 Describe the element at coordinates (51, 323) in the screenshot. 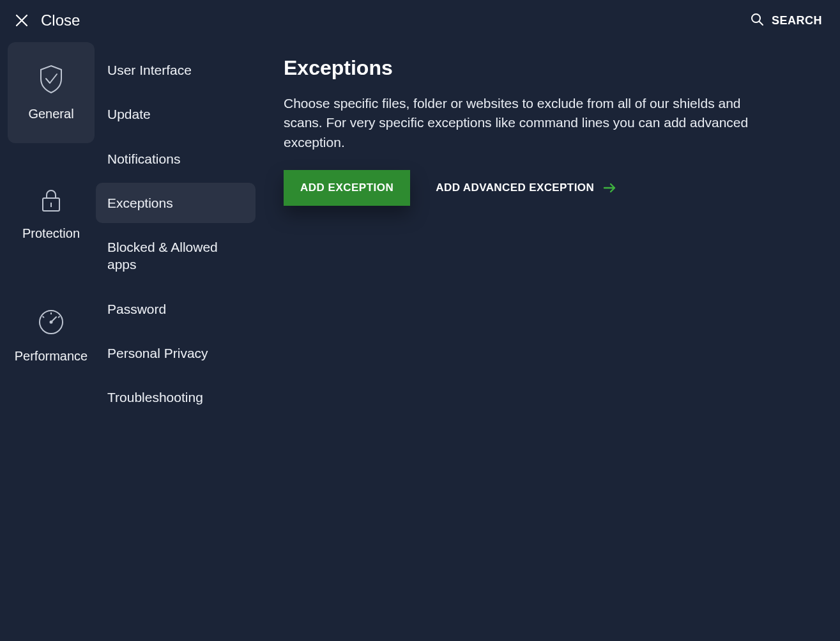

I see `gauge-icon` at that location.